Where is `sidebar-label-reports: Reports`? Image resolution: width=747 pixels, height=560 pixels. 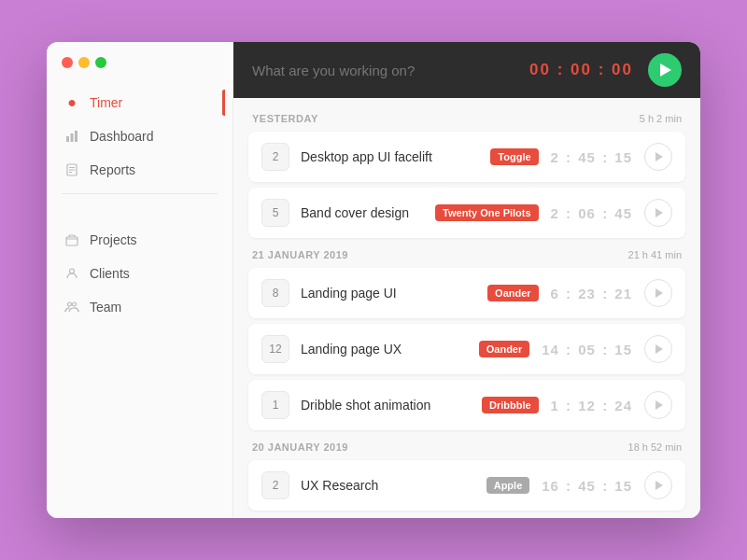
sidebar-label-reports: Reports is located at coordinates (112, 170).